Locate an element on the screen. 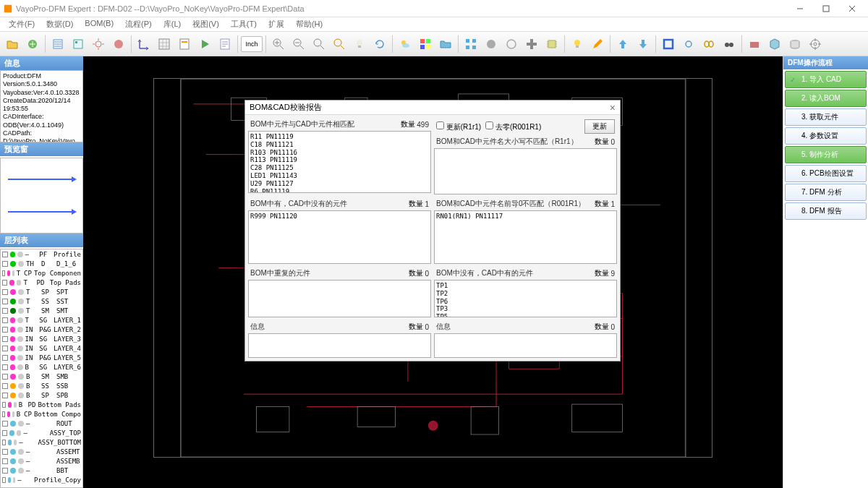 The height and width of the screenshot is (488, 868). cube-icon is located at coordinates (775, 44).